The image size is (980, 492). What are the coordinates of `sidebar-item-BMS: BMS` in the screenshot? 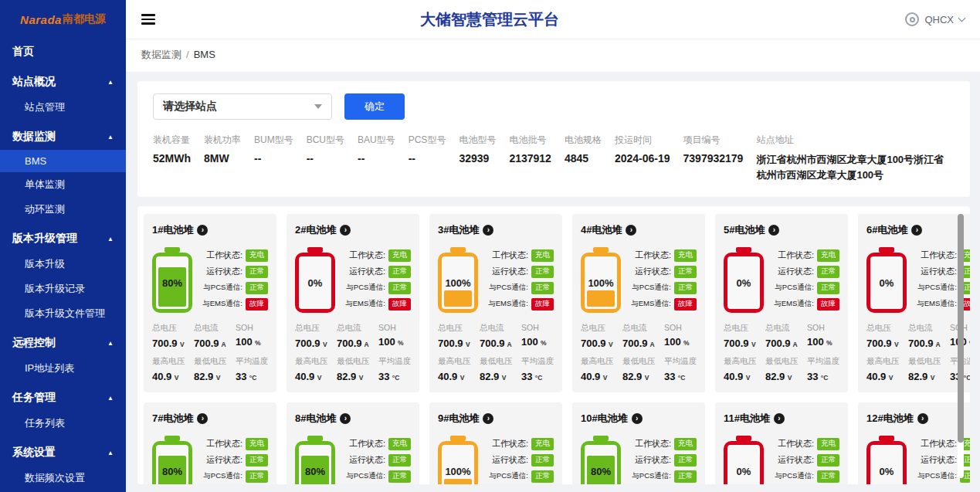 It's located at (63, 161).